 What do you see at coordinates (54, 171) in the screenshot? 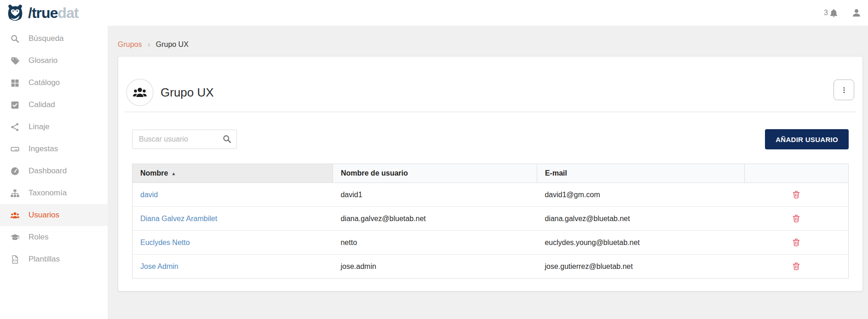
I see `sidebar-item: Dashboard` at bounding box center [54, 171].